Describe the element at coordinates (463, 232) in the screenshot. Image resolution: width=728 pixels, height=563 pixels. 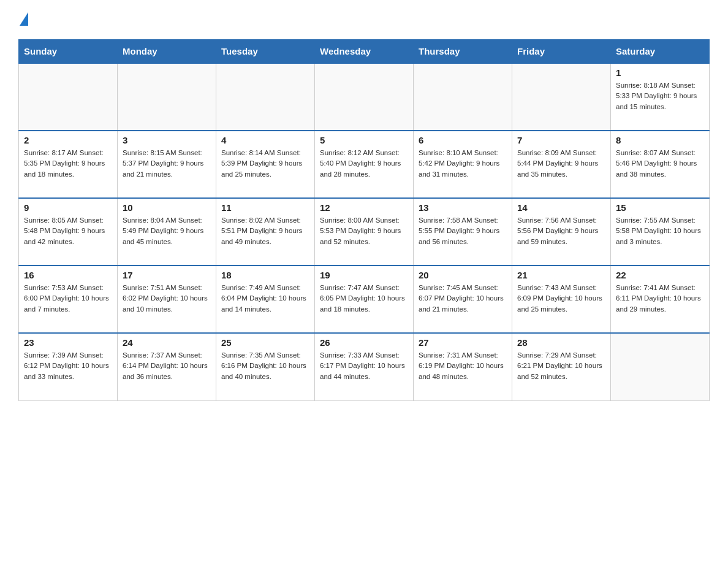
I see `calendar-cell: 13Sunrise: 7:58 AM Sunset: 5:55 PM Dayli…` at that location.